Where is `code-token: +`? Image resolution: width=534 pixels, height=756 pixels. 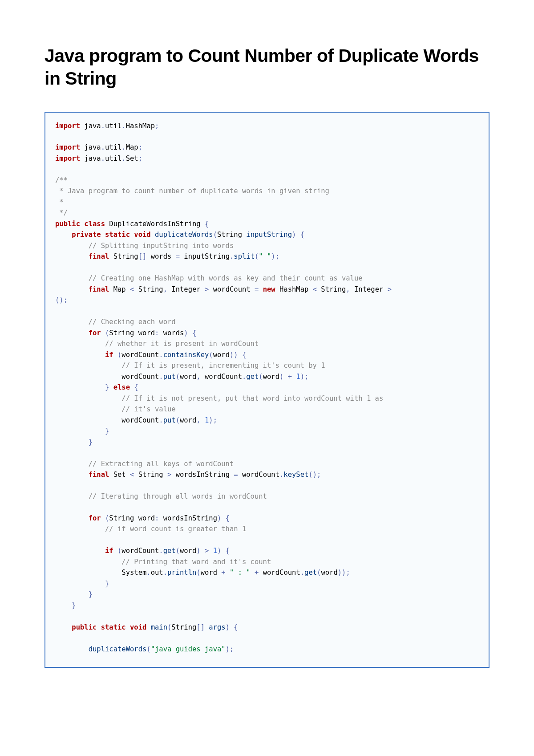 code-token: + is located at coordinates (290, 377).